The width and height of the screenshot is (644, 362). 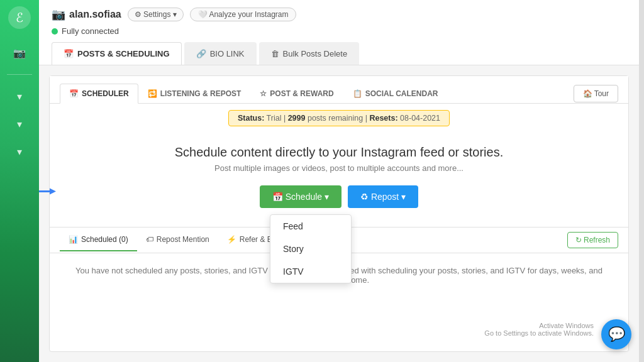 I want to click on dropdown-feed: Feed, so click(x=311, y=226).